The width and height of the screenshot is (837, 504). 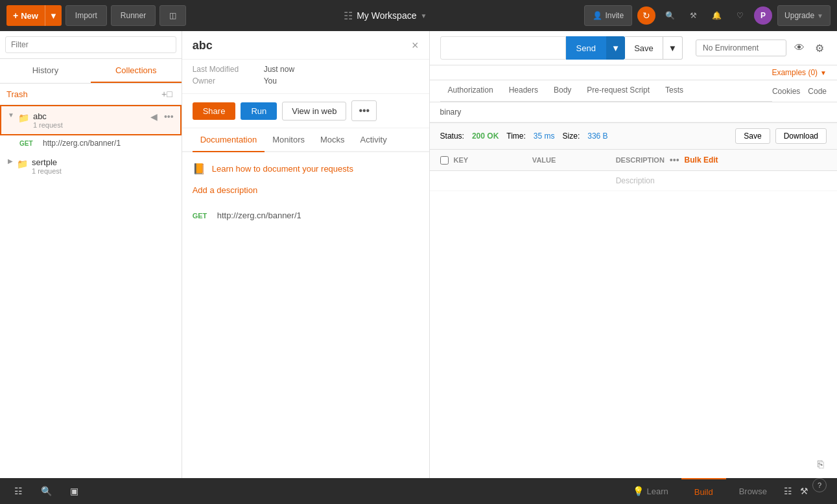 What do you see at coordinates (279, 69) in the screenshot?
I see `last-modified-value: Just now` at bounding box center [279, 69].